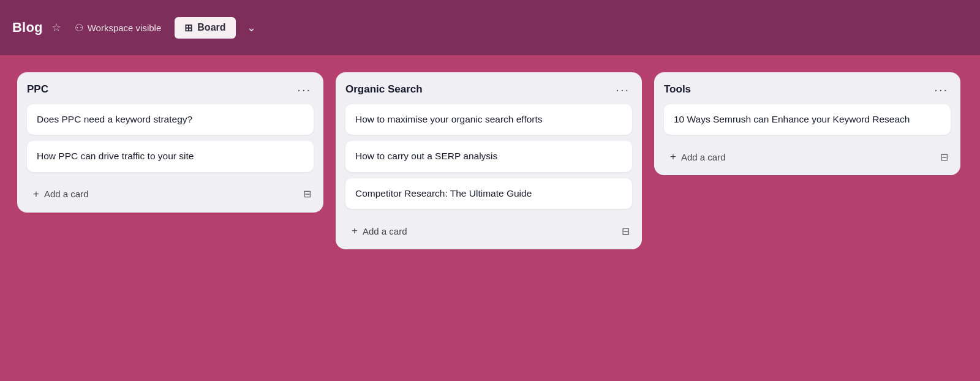 The width and height of the screenshot is (980, 381). Describe the element at coordinates (490, 28) in the screenshot. I see `app-header: Blog ☆ ⚇ Workspace visible ⊞ Board ⌄` at that location.